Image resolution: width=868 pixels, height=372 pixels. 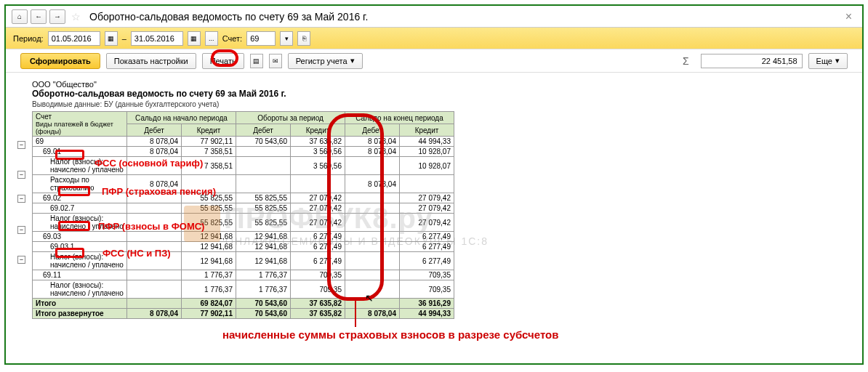 I want to click on anno-footer: начисленные суммы страховых взносов в ра…, so click(x=390, y=334).